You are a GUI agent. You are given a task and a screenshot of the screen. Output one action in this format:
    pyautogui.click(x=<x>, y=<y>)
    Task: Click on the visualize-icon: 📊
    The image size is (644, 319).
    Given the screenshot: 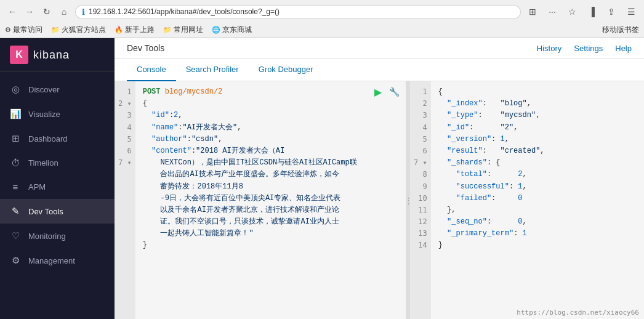 What is the action you would take?
    pyautogui.click(x=15, y=114)
    